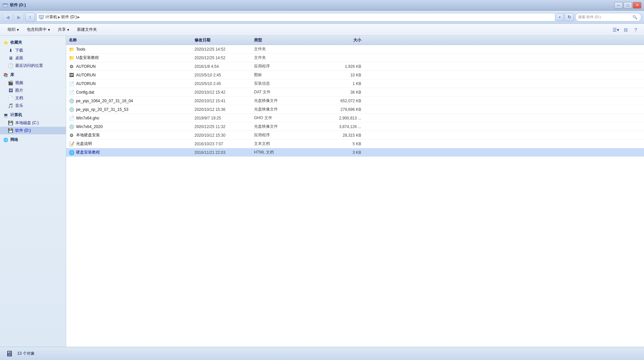 The image size is (644, 360). I want to click on download-label: 下载, so click(19, 50).